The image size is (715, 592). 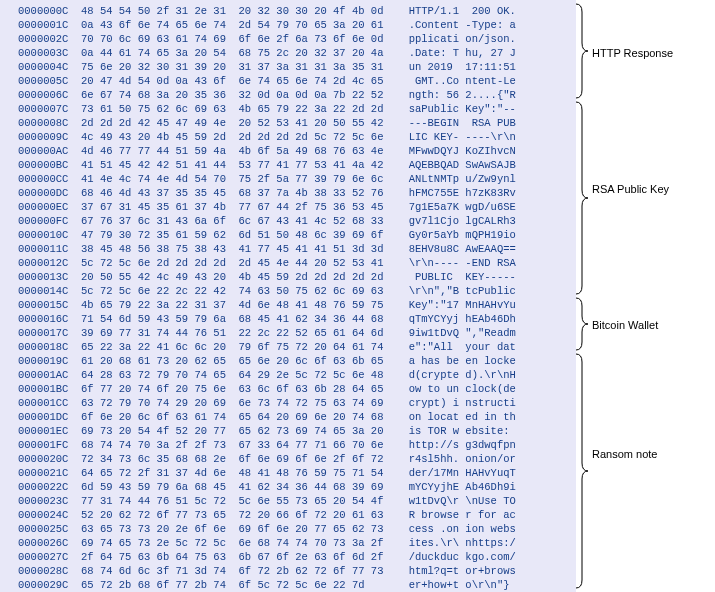 What do you see at coordinates (630, 189) in the screenshot?
I see `annotation-label: RSA Public Key` at bounding box center [630, 189].